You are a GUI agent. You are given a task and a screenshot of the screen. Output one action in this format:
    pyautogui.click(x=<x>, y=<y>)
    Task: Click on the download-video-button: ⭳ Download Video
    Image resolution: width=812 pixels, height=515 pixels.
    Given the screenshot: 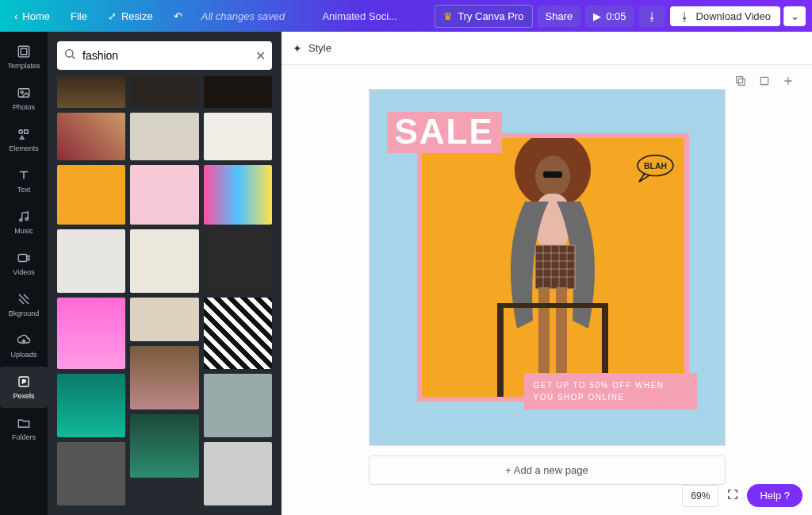 What is the action you would take?
    pyautogui.click(x=725, y=16)
    